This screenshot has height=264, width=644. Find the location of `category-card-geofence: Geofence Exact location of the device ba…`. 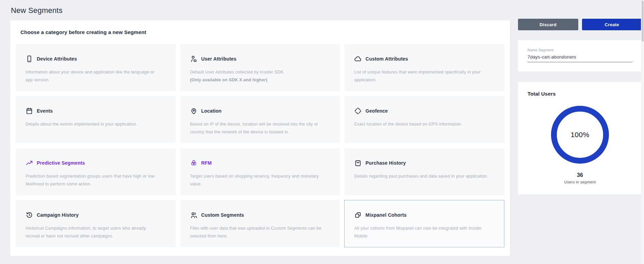

category-card-geofence: Geofence Exact location of the device ba… is located at coordinates (424, 120).